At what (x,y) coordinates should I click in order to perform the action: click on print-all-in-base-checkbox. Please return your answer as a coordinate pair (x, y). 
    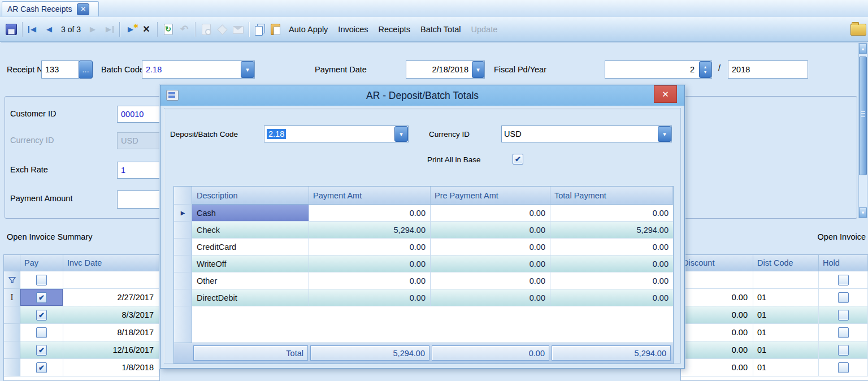
    Looking at the image, I should click on (518, 159).